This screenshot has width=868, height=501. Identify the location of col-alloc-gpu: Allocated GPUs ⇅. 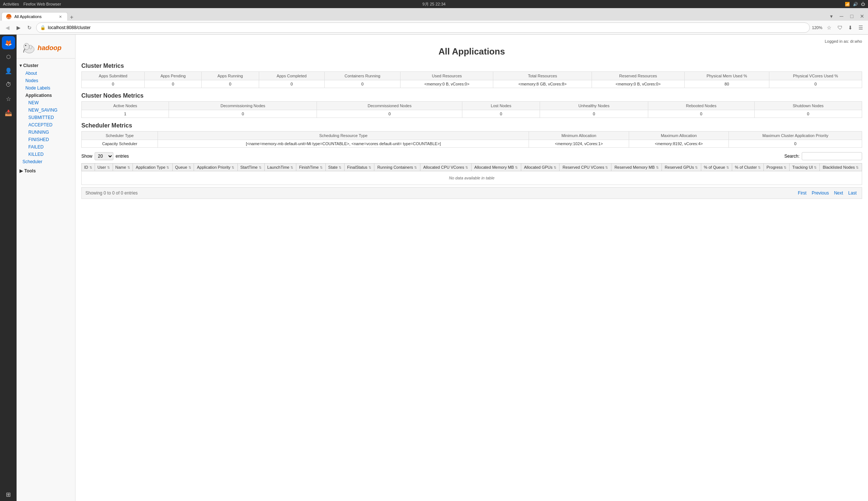
(540, 167).